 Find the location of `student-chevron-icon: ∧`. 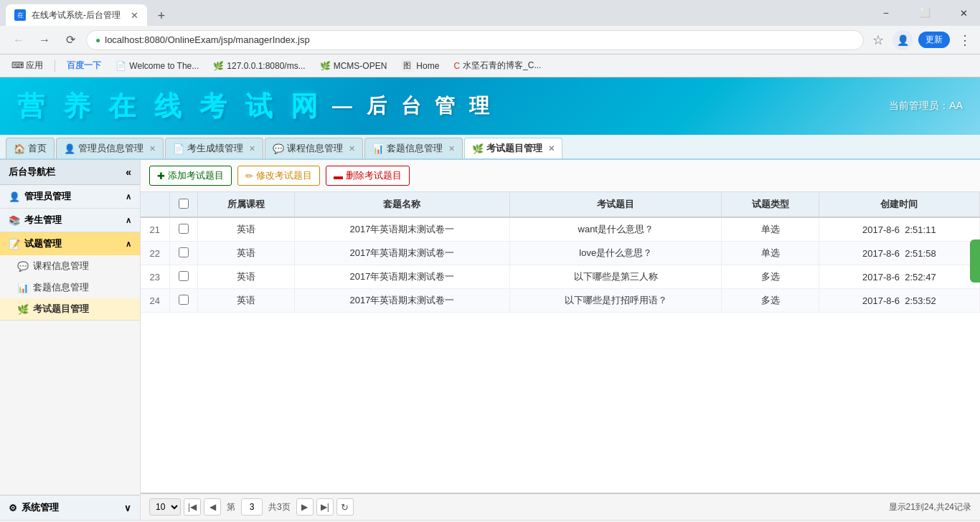

student-chevron-icon: ∧ is located at coordinates (128, 221).